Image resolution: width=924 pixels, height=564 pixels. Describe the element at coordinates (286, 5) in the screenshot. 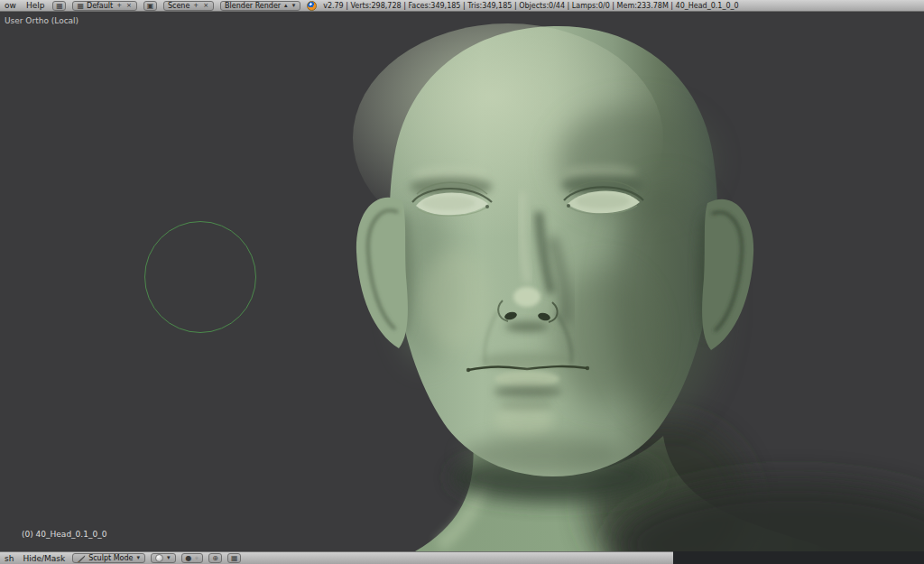

I see `chevron-up-icon: ▴` at that location.